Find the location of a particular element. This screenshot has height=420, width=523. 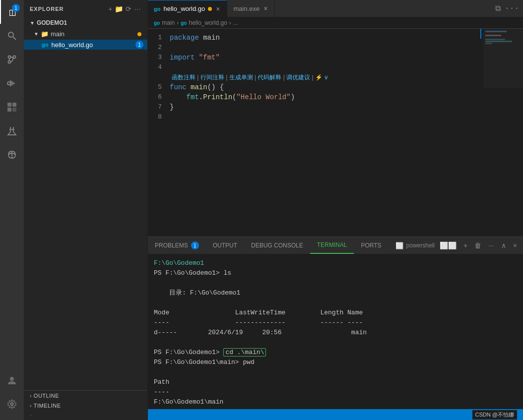

toolbar-optimize: 调优建议 is located at coordinates (298, 77).